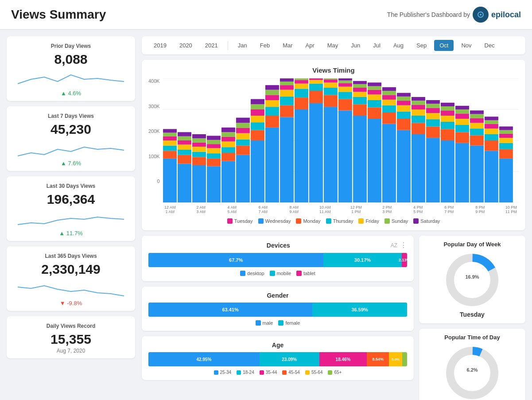 Image resolution: width=532 pixels, height=400 pixels. What do you see at coordinates (71, 199) in the screenshot?
I see `stat-value-30days: 196,364` at bounding box center [71, 199].